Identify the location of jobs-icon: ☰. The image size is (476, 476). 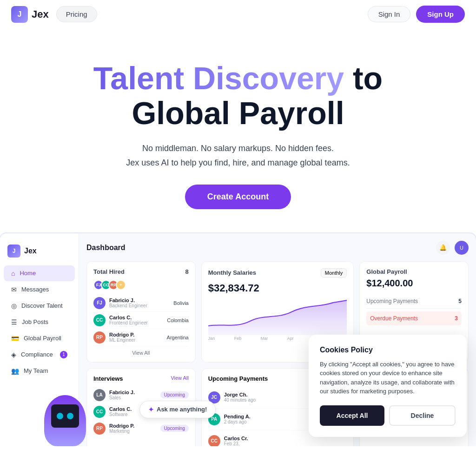
(14, 322).